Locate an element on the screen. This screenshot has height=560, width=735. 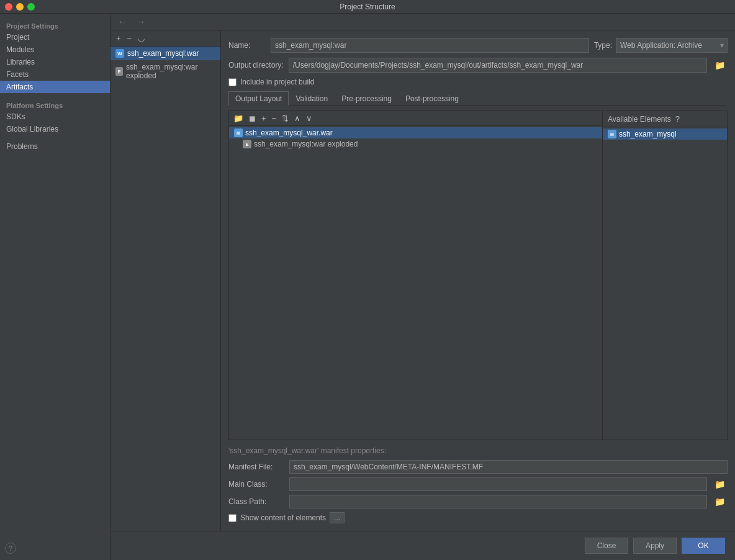
available-header: Available Elements ? is located at coordinates (665, 119).